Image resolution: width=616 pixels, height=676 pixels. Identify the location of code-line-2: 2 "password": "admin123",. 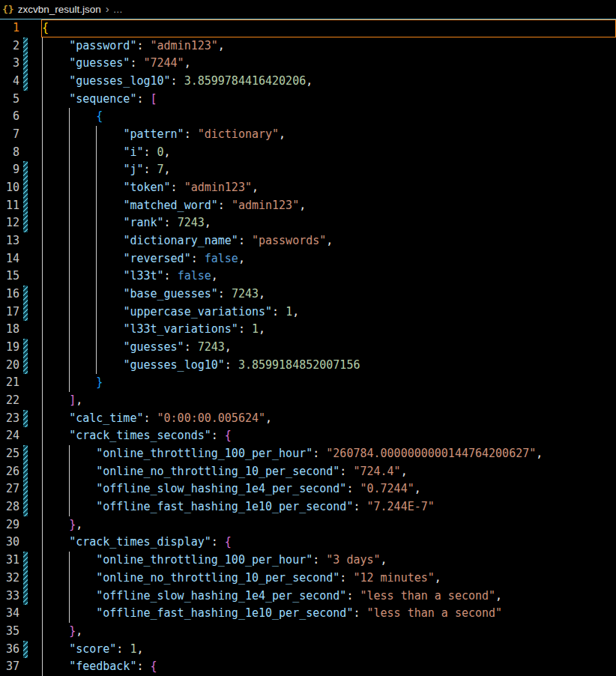
(308, 46).